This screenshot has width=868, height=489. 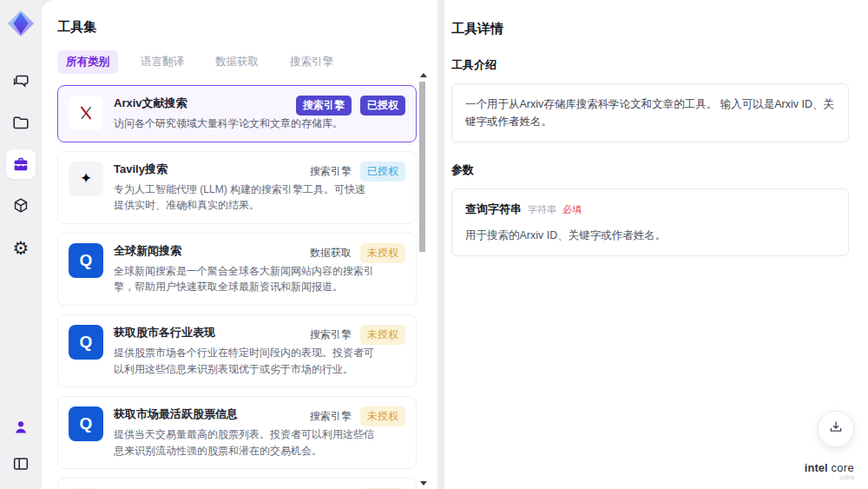 I want to click on page-title: 工具集, so click(x=237, y=28).